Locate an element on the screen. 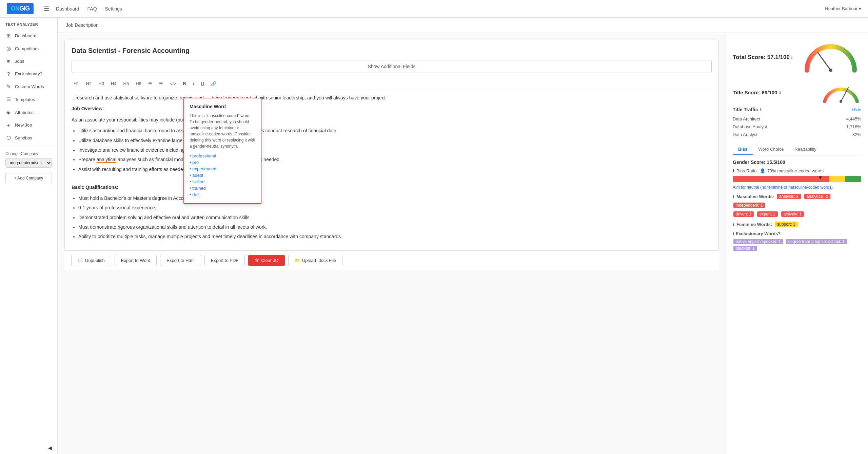  score-header: Total Score: 57.1/100 ℹ is located at coordinates (797, 57).